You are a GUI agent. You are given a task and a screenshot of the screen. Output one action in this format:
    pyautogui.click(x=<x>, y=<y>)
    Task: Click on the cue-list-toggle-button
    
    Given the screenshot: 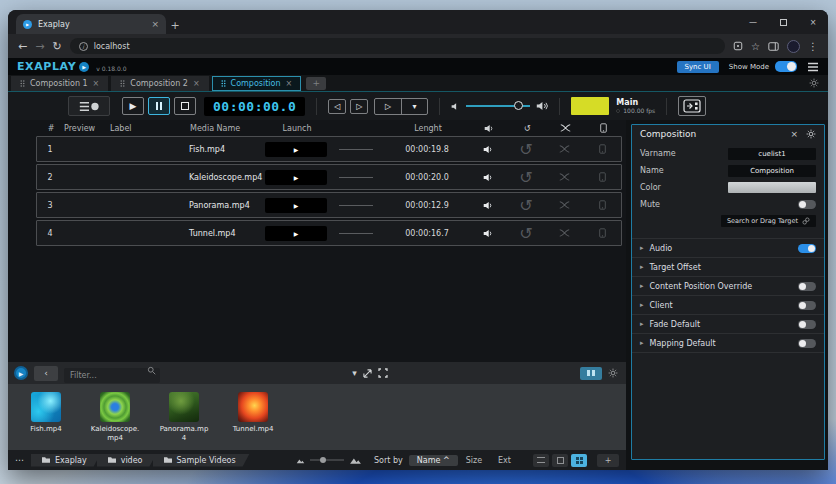 What is the action you would take?
    pyautogui.click(x=89, y=106)
    